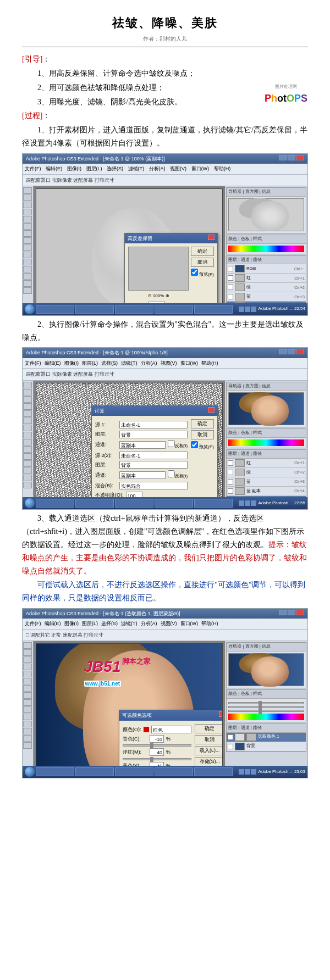 The image size is (330, 980). Describe the element at coordinates (165, 309) in the screenshot. I see `taskbar: Adobe Photosh...22:54` at that location.